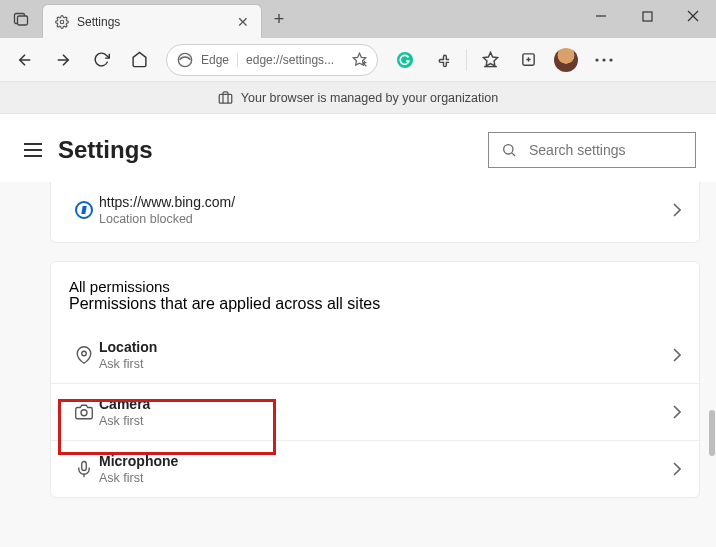 Image resolution: width=716 pixels, height=547 pixels. What do you see at coordinates (601, 16) in the screenshot?
I see `minimize-button` at bounding box center [601, 16].